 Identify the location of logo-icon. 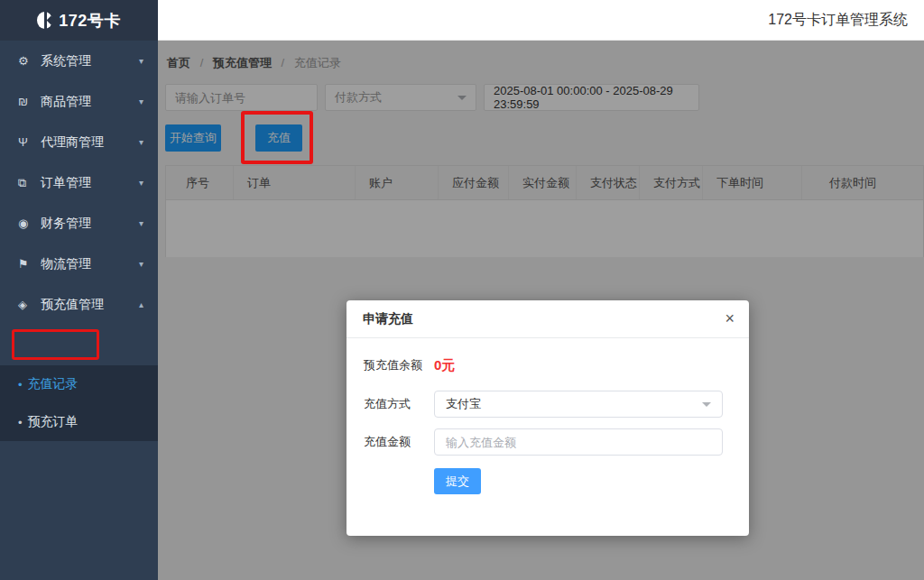
(45, 20).